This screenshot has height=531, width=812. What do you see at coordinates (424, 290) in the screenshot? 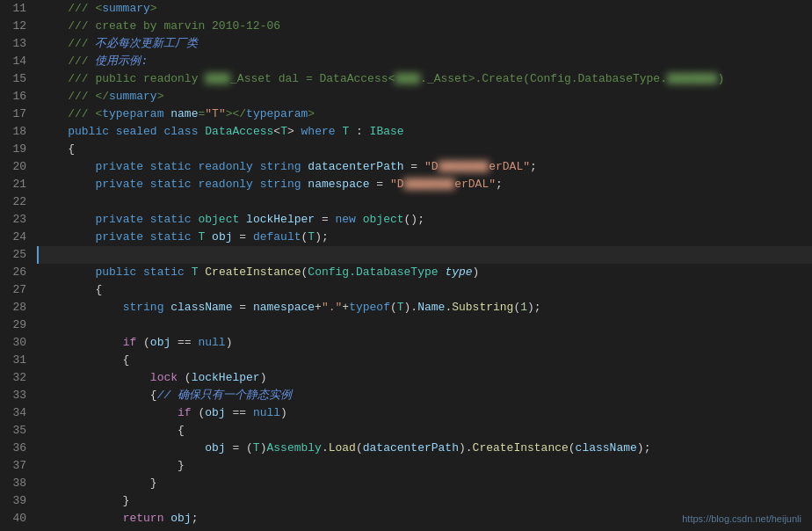
I see `code-line-27: {` at bounding box center [424, 290].